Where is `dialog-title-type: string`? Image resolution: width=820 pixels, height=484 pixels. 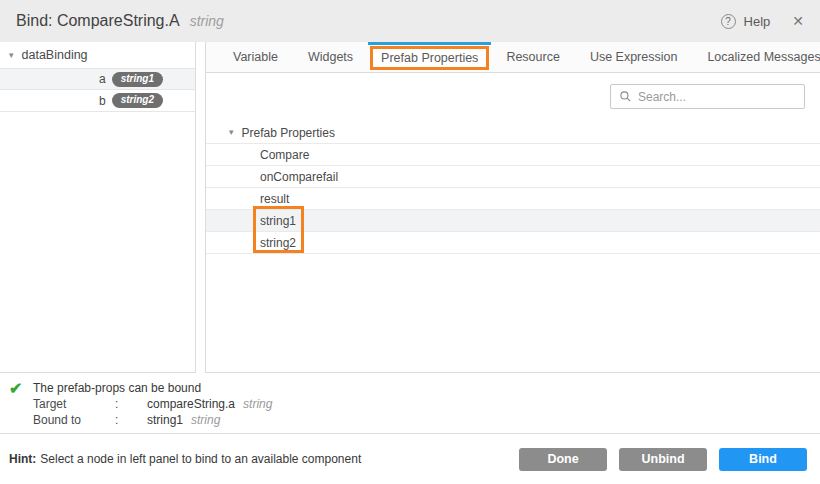
dialog-title-type: string is located at coordinates (207, 21).